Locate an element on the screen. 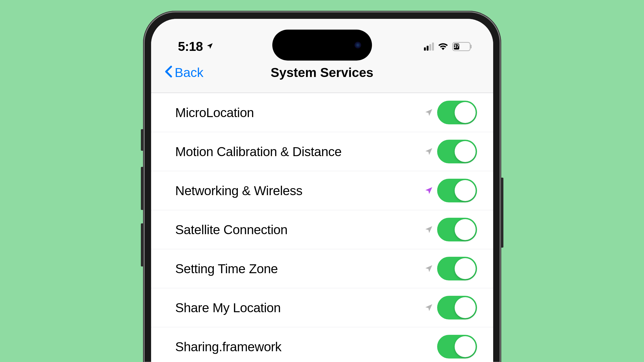 This screenshot has height=362, width=644. setting-row: Share My Location is located at coordinates (322, 308).